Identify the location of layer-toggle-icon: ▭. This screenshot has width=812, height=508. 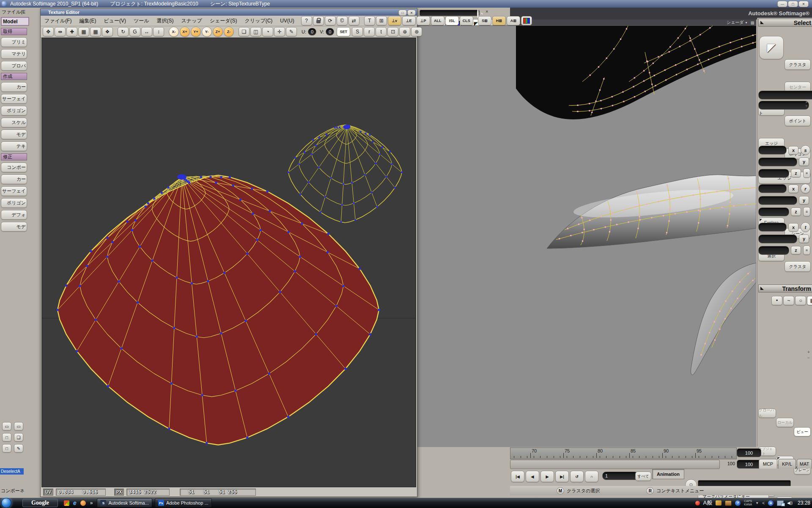
(7, 426).